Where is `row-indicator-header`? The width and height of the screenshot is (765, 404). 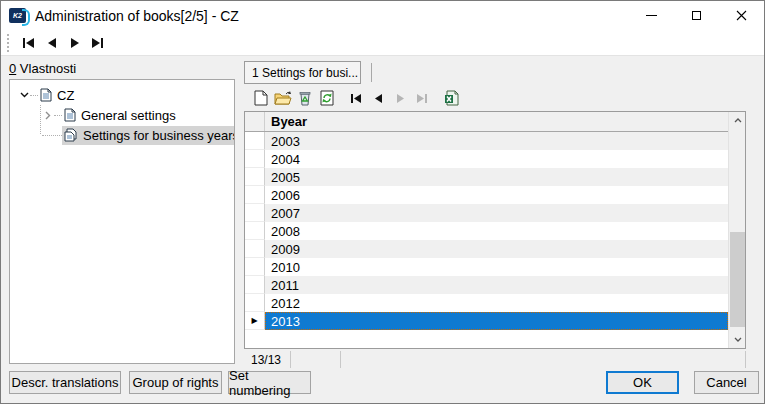 row-indicator-header is located at coordinates (255, 122).